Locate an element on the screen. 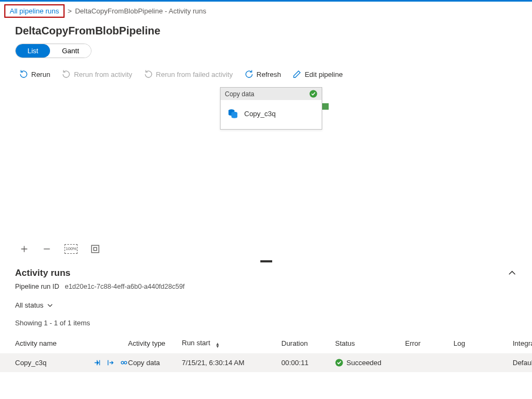 The width and height of the screenshot is (532, 399). activity-node-header: Copy data is located at coordinates (271, 94).